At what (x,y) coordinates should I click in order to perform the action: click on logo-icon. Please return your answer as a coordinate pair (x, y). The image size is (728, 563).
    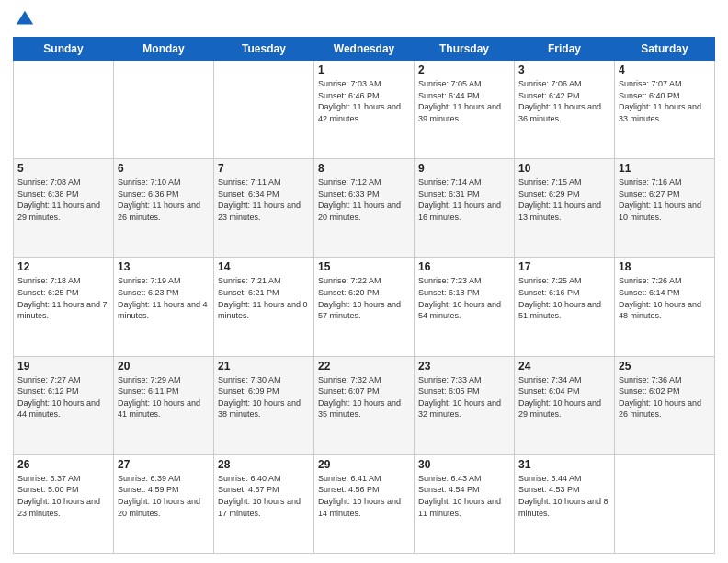
    Looking at the image, I should click on (25, 19).